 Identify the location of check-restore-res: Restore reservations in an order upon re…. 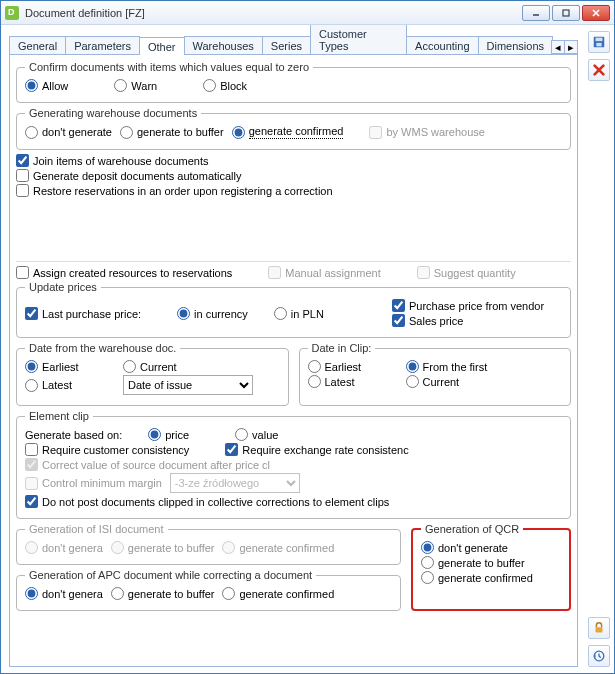
(174, 190).